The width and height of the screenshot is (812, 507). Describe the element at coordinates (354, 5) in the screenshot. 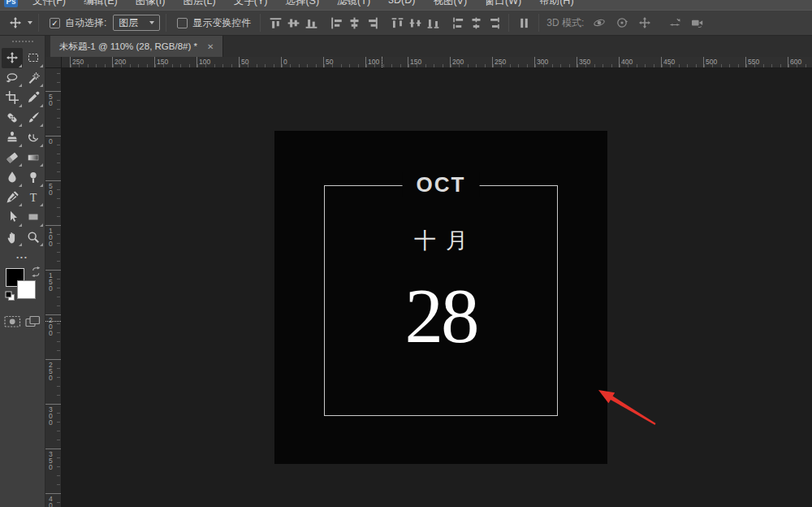

I see `menu-item: 滤镜(T)` at that location.